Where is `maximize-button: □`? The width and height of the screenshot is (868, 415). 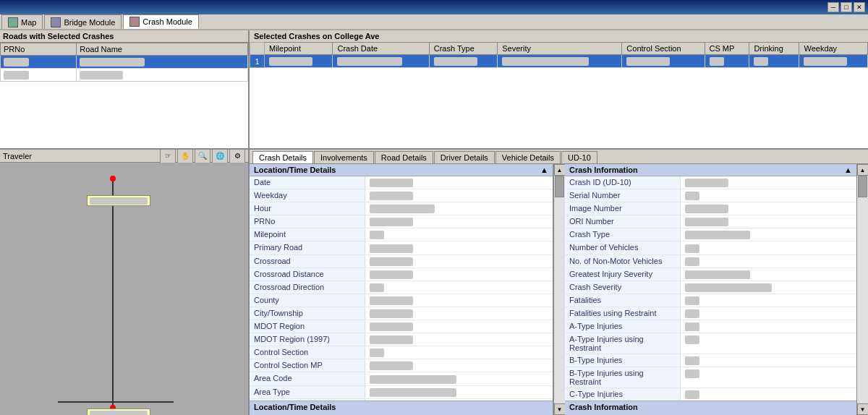 maximize-button: □ is located at coordinates (846, 7).